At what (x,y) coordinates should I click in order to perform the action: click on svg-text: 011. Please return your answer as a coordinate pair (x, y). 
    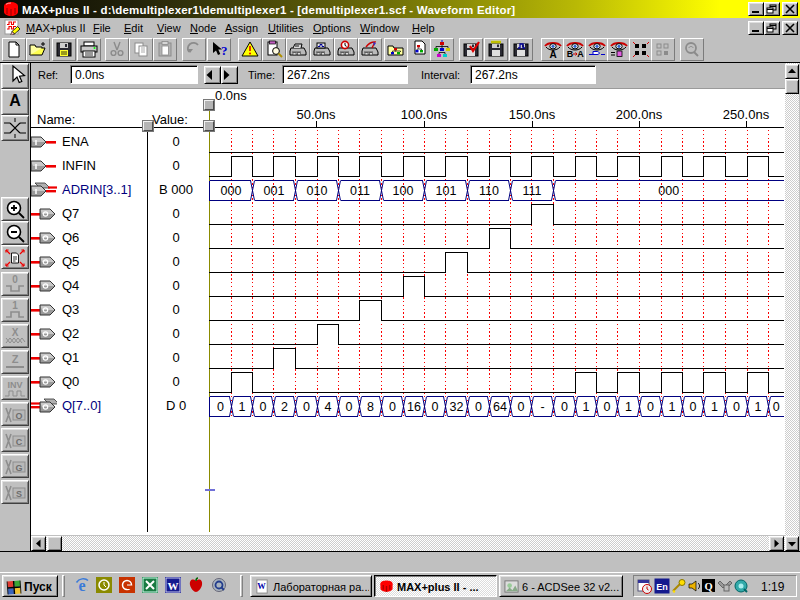
    Looking at the image, I should click on (360, 191).